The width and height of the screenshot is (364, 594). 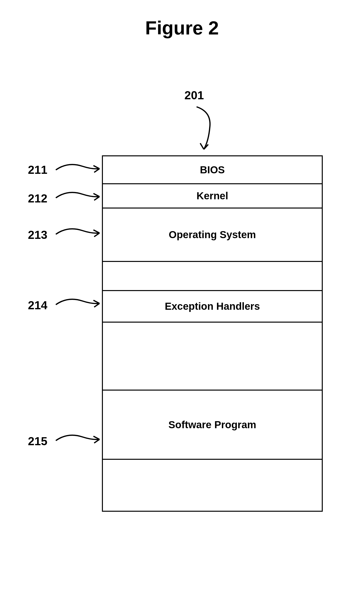 I want to click on software-program-layer: Software Program, so click(x=212, y=425).